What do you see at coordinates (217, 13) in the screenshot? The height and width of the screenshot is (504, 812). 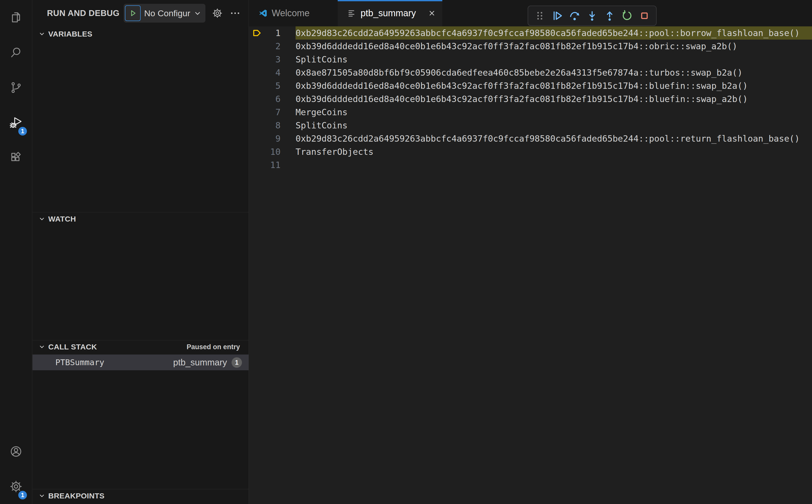 I see `debug-settings-button` at bounding box center [217, 13].